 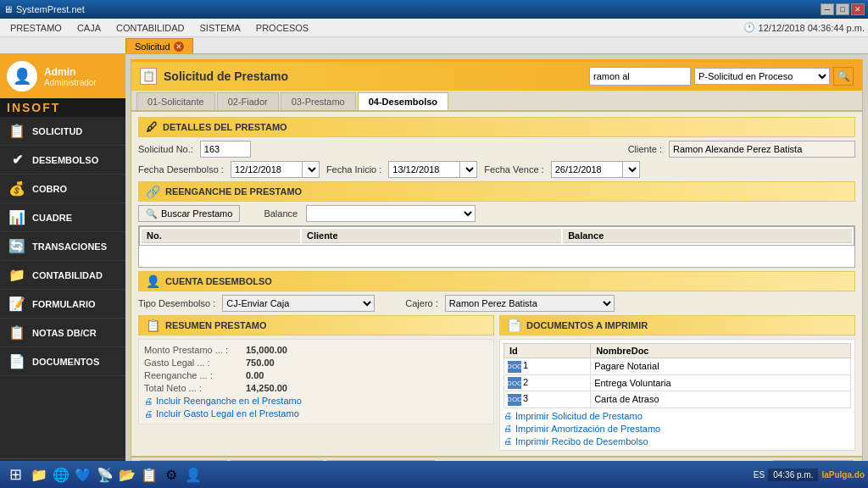 What do you see at coordinates (17, 303) in the screenshot?
I see `formulario-icon: 📝` at bounding box center [17, 303].